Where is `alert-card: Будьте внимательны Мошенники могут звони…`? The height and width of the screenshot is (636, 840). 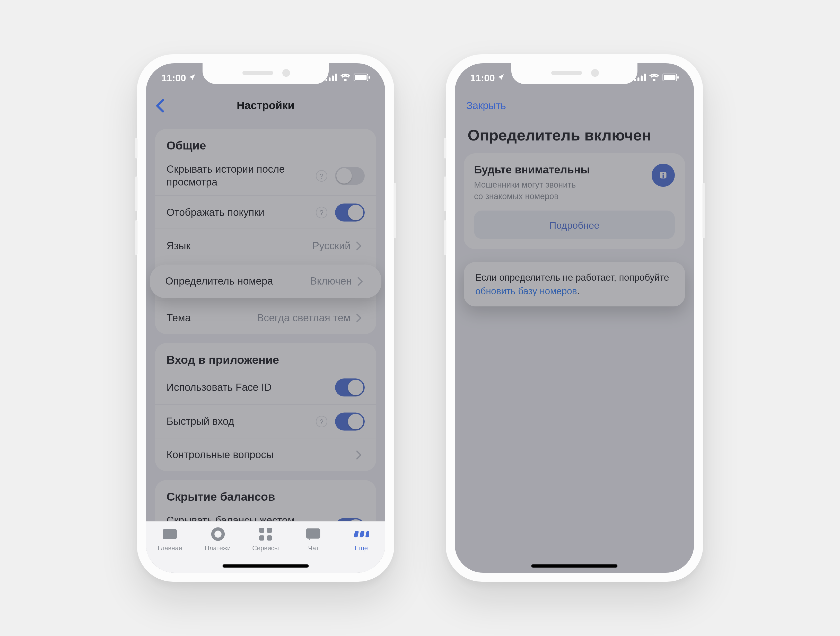
alert-card: Будьте внимательны Мошенники могут звони… is located at coordinates (574, 201).